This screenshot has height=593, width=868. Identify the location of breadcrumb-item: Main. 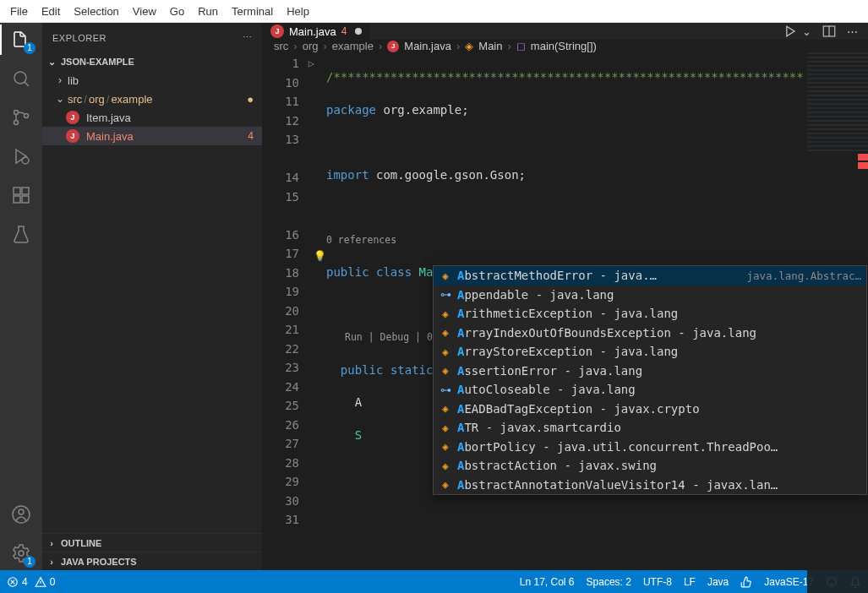
(490, 46).